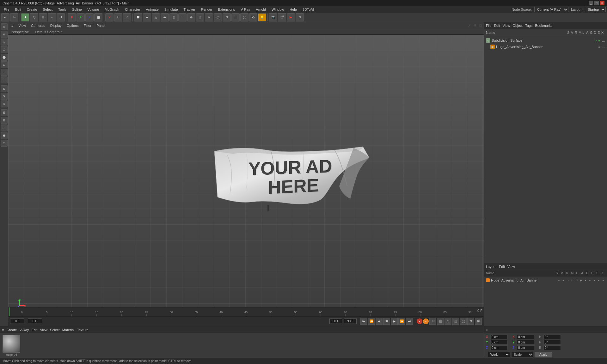 Image resolution: width=607 pixels, height=364 pixels. Describe the element at coordinates (83, 330) in the screenshot. I see `mat-menu-texture: Texture` at that location.